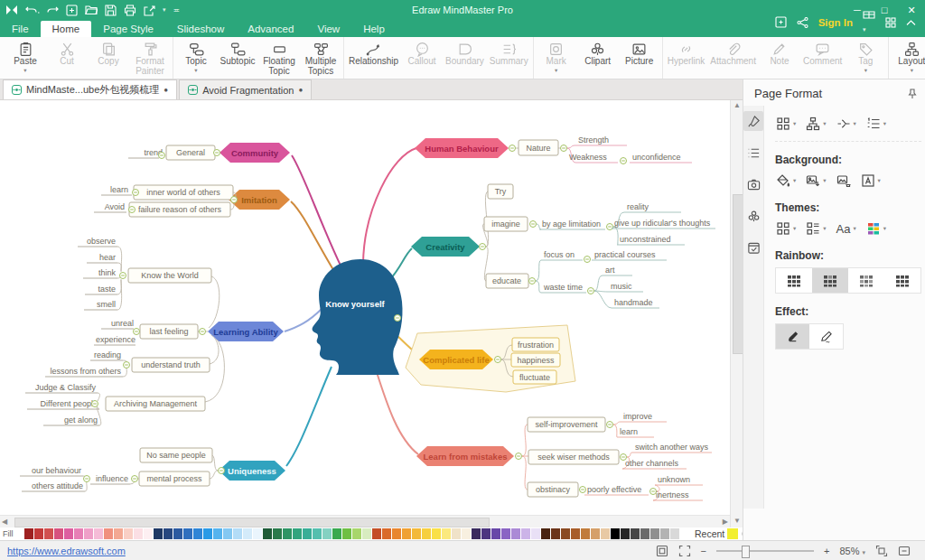 This screenshot has width=925, height=560. I want to click on svg-text: by age limitation, so click(571, 224).